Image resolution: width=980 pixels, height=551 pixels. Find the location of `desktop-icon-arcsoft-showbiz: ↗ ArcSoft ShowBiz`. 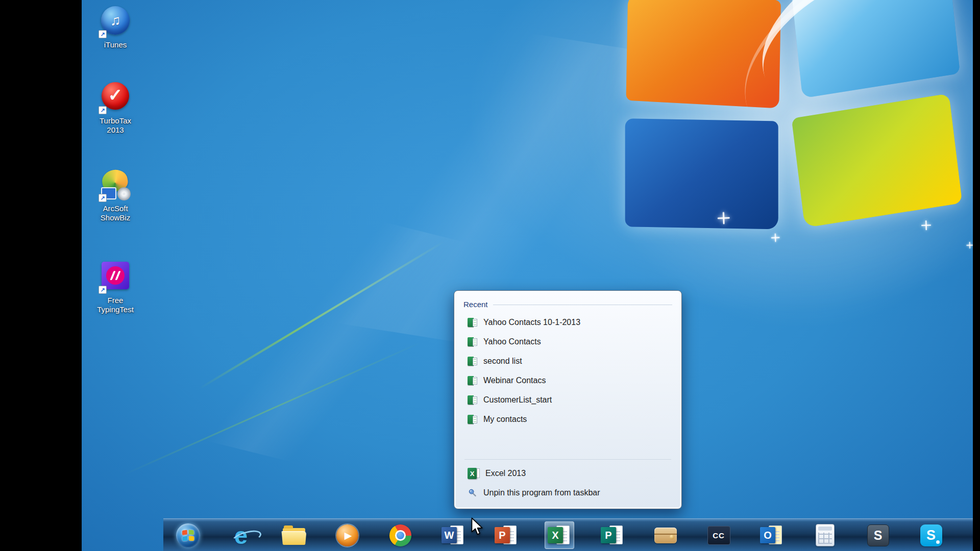

desktop-icon-arcsoft-showbiz: ↗ ArcSoft ShowBiz is located at coordinates (115, 196).